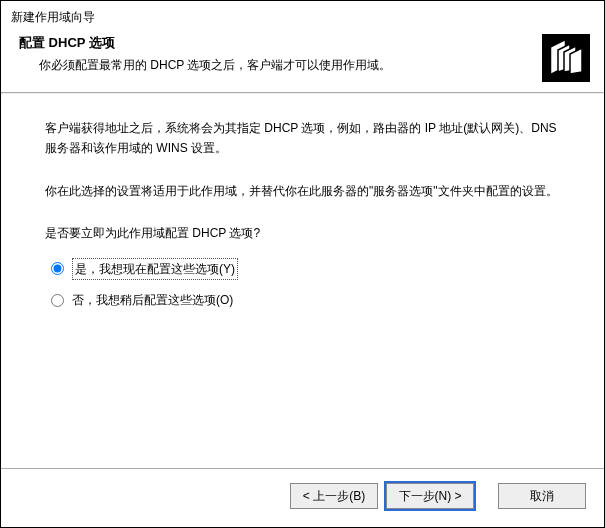  I want to click on radio-yes-row: 是，我想现在配置这些选项(Y), so click(306, 269).